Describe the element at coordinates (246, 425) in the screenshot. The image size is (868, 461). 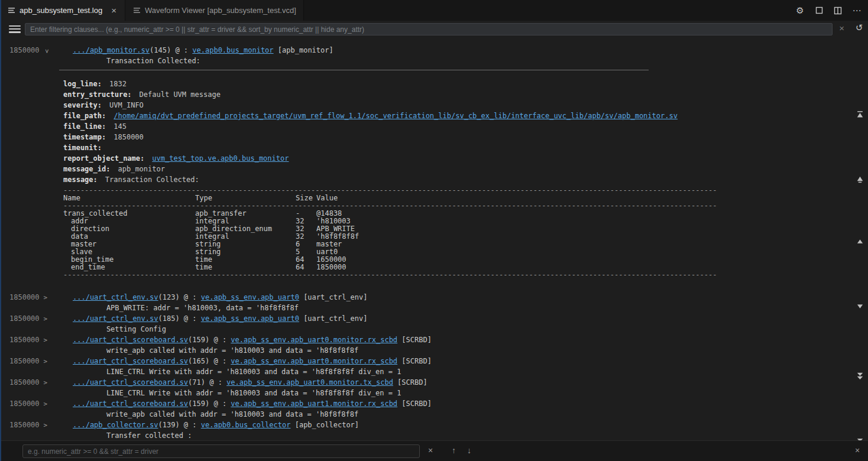
I see `scope-link: ve.apb0.bus_collector` at that location.